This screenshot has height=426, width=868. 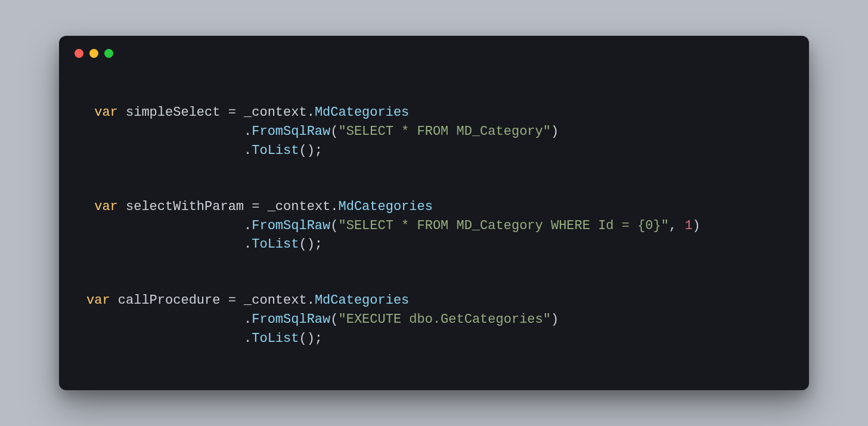 What do you see at coordinates (169, 301) in the screenshot?
I see `variable: callProcedure` at bounding box center [169, 301].